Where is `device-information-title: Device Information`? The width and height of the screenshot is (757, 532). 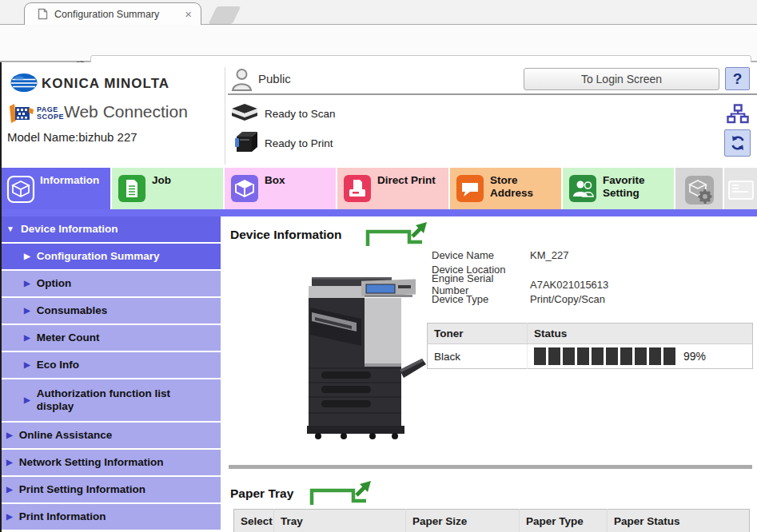 device-information-title: Device Information is located at coordinates (286, 235).